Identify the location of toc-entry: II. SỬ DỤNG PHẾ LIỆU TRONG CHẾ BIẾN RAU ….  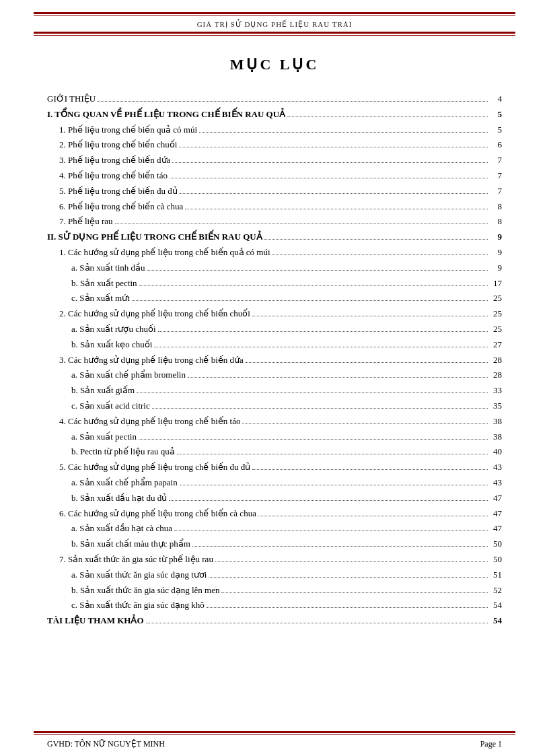
(274, 237).